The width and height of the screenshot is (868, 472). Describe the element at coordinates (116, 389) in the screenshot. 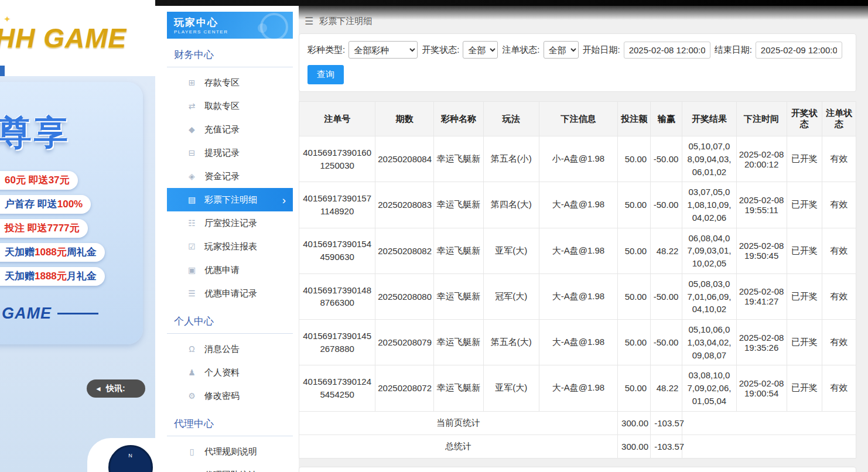

I see `news-ticker: ◄ 快讯:` at that location.